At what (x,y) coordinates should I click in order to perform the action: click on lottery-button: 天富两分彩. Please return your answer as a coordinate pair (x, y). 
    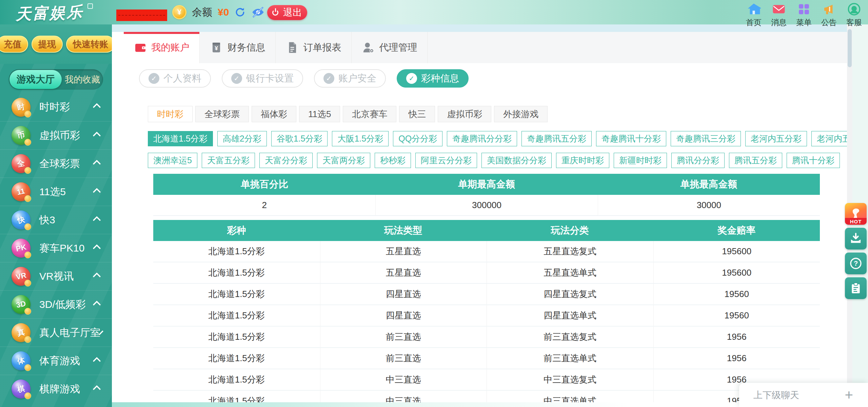
    Looking at the image, I should click on (344, 160).